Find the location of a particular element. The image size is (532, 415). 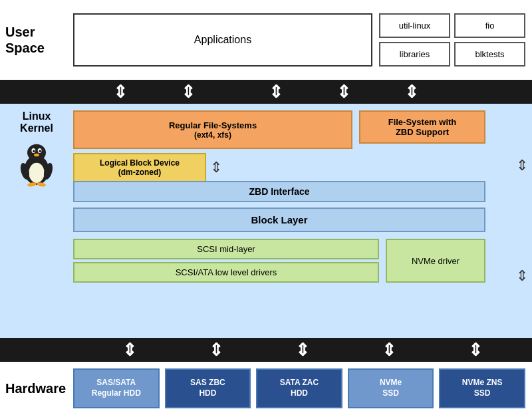

hw-arrow-1: ⇕ is located at coordinates (130, 350).